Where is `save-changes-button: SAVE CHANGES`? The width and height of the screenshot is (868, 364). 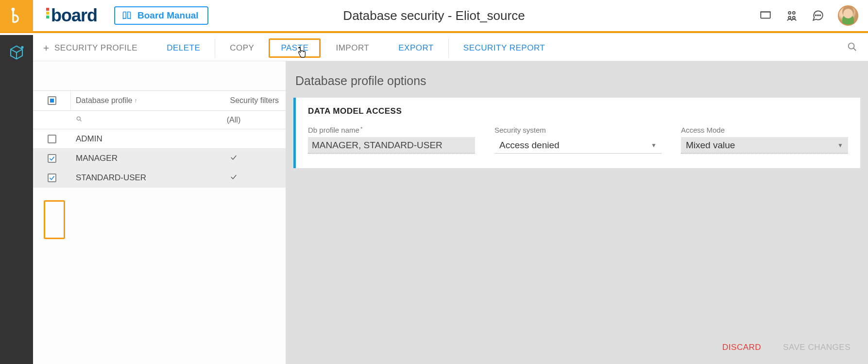
save-changes-button: SAVE CHANGES is located at coordinates (817, 347).